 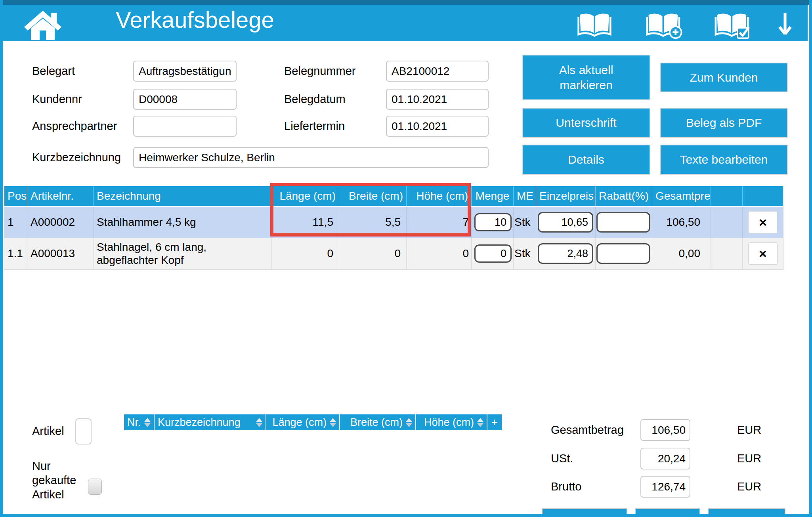 I want to click on row2-menge-input, so click(x=493, y=254).